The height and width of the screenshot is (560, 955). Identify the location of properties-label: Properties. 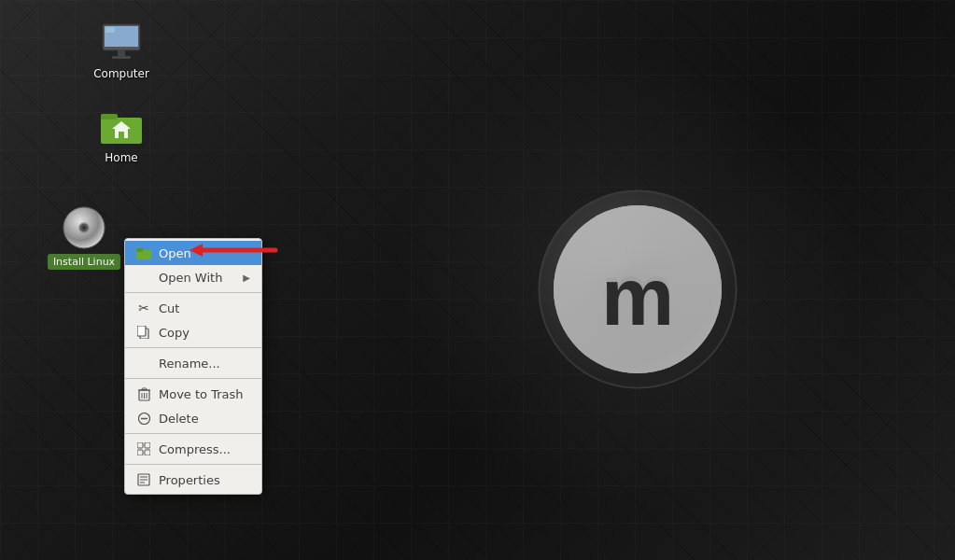
(190, 480).